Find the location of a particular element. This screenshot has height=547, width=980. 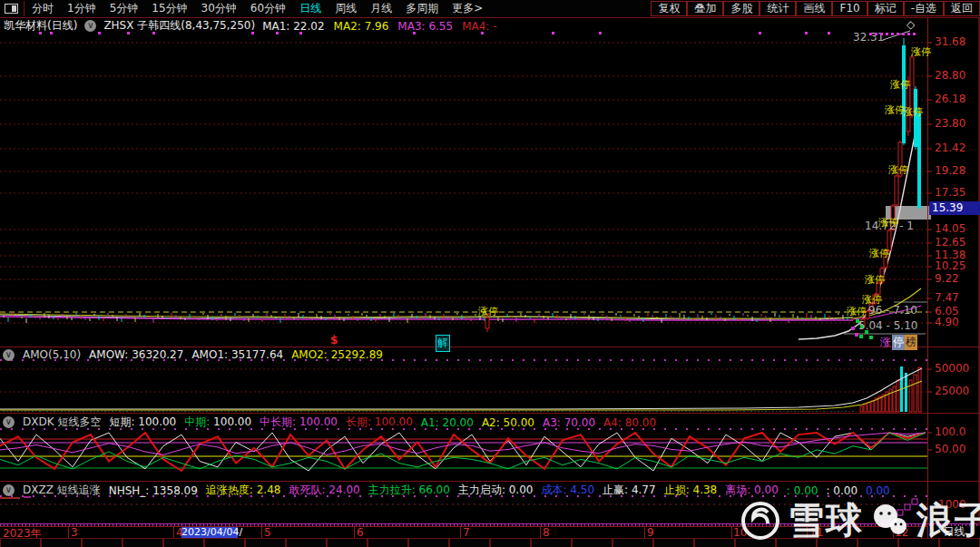

month-label: 5 is located at coordinates (268, 532).